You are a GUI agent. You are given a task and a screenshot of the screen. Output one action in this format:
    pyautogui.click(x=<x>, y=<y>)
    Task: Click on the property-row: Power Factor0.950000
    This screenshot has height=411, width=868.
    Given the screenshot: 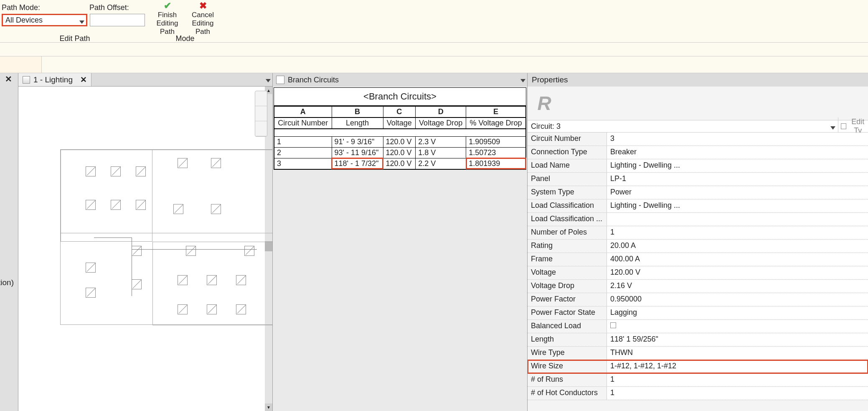 What is the action you would take?
    pyautogui.click(x=698, y=300)
    